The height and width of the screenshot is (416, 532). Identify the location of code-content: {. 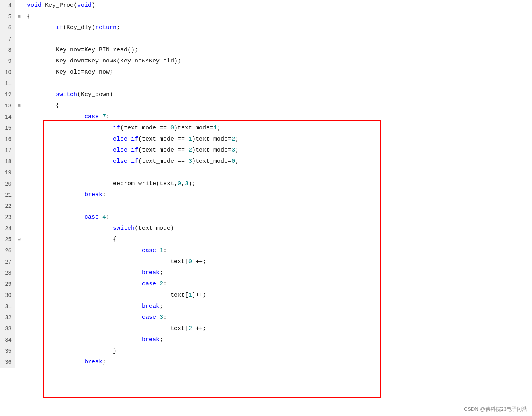
(278, 106).